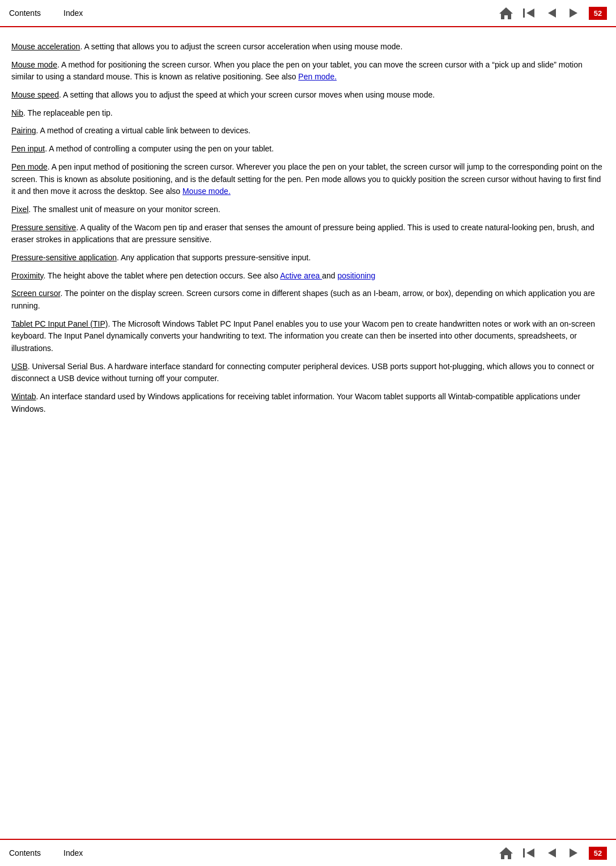 This screenshot has height=866, width=616. What do you see at coordinates (25, 13) in the screenshot?
I see `contents-link-top: Contents` at bounding box center [25, 13].